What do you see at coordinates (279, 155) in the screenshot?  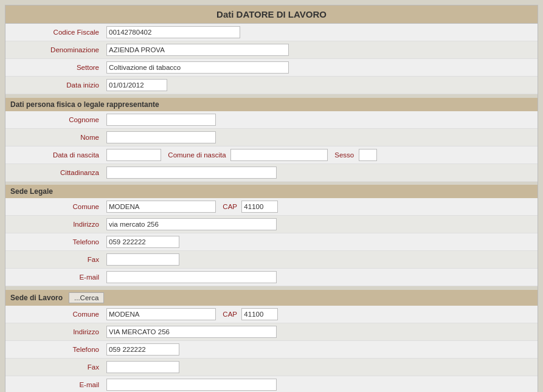 I see `comune-nascita-input` at bounding box center [279, 155].